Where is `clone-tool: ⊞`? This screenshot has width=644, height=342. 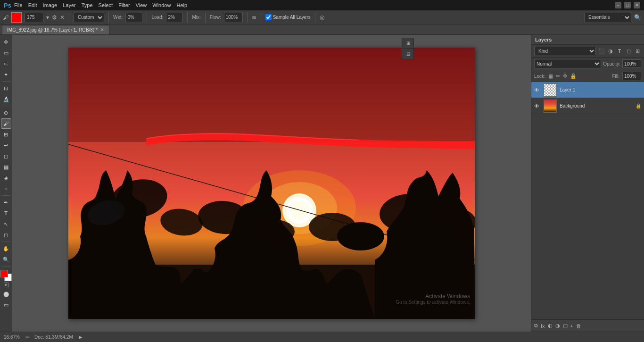
clone-tool: ⊞ is located at coordinates (6, 134).